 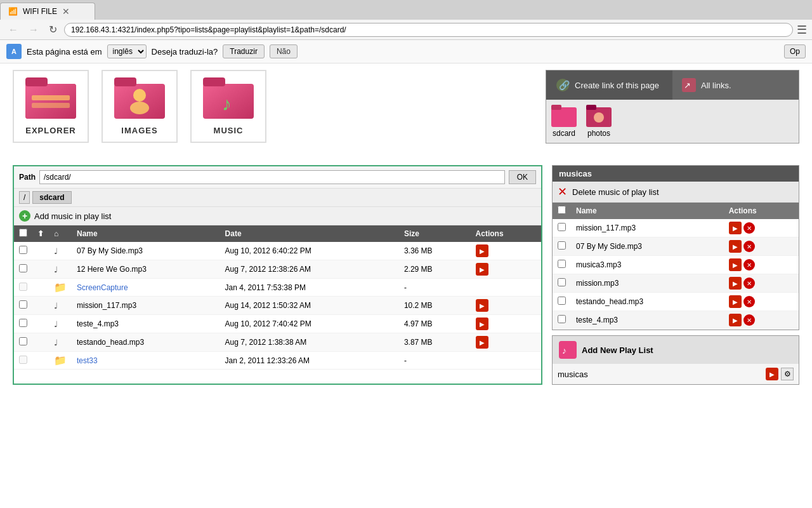 What do you see at coordinates (23, 232) in the screenshot?
I see `select-all-checkbox` at bounding box center [23, 232].